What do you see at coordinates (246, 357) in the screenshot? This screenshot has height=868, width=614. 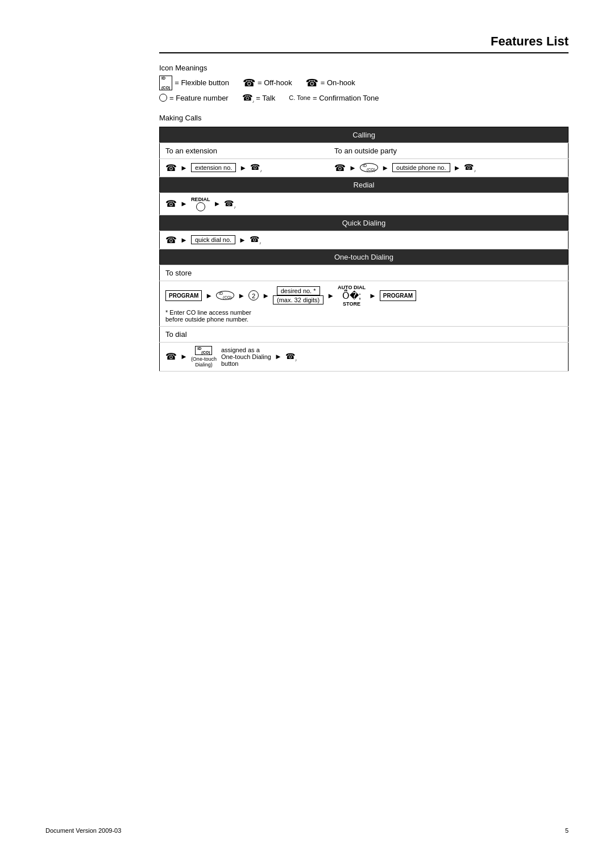 I see `onetouch-dialing-label: One-touch Dialing` at bounding box center [246, 357].